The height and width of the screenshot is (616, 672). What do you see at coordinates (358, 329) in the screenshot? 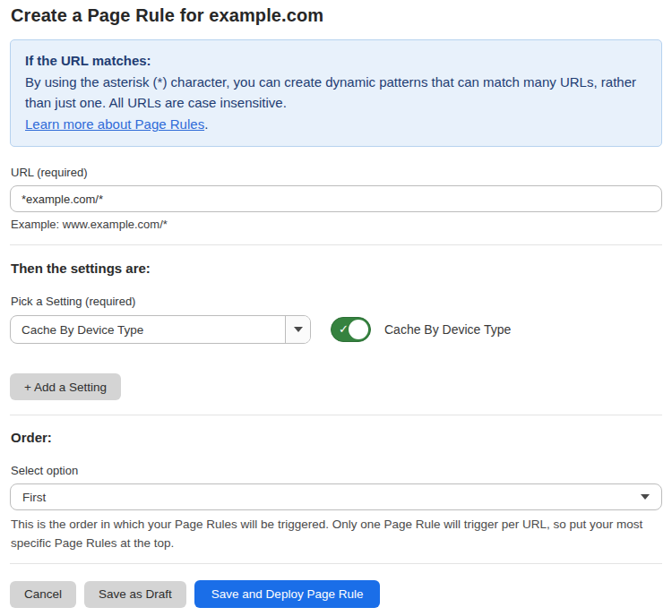
I see `toggle-knob` at bounding box center [358, 329].